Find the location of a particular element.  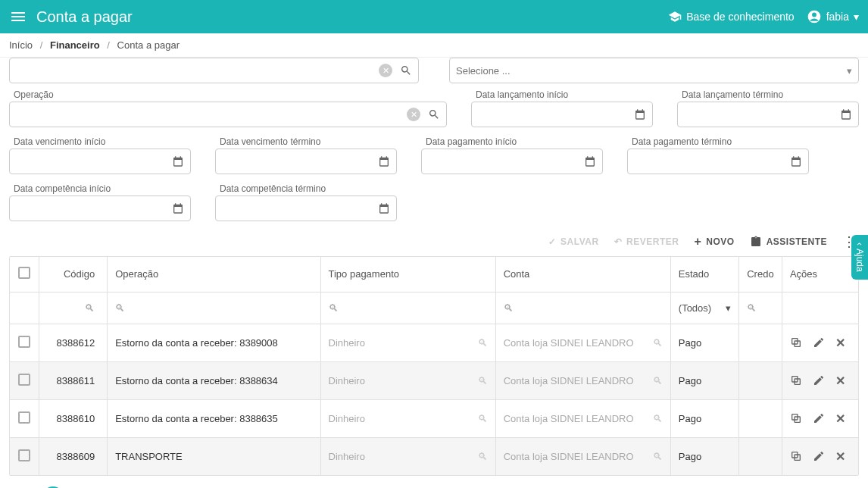

select-all-checkbox is located at coordinates (24, 273).